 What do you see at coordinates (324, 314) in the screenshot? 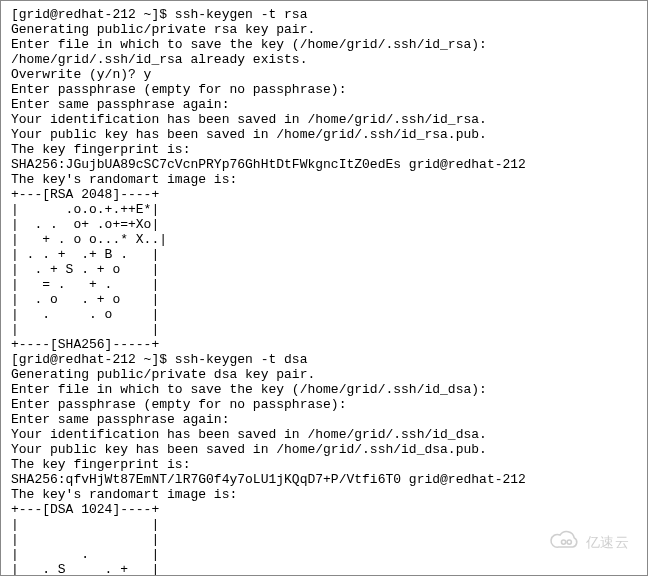
I see `terminal-line: | . . o |` at bounding box center [324, 314].